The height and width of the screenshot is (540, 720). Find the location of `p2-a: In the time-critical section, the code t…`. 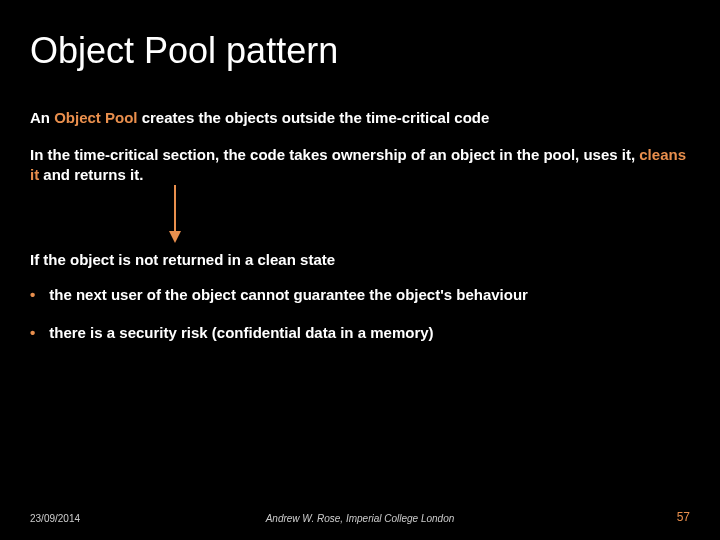

p2-a: In the time-critical section, the code t… is located at coordinates (334, 154).